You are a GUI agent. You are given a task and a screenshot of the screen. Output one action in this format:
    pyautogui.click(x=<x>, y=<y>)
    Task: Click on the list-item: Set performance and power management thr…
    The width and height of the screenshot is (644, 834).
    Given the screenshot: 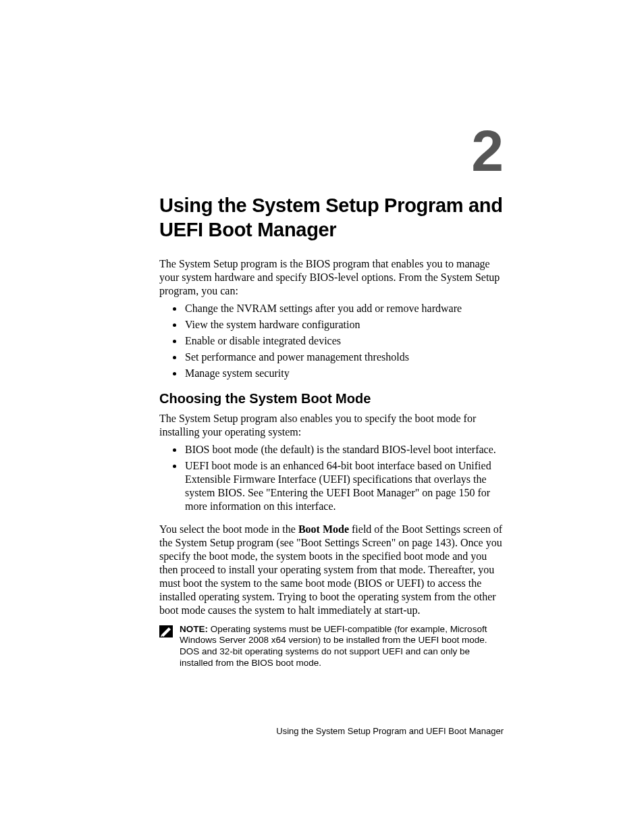 What is the action you would take?
    pyautogui.click(x=344, y=357)
    